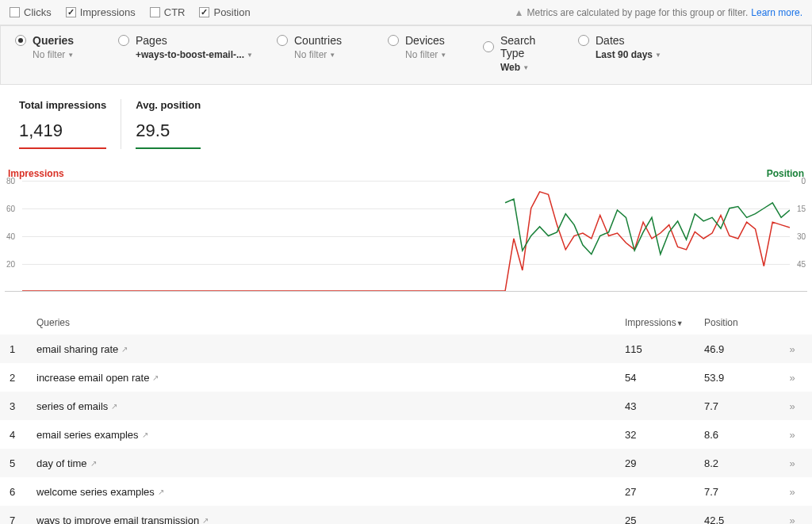 The width and height of the screenshot is (812, 524). I want to click on chart-legend: Impressions Position, so click(406, 174).